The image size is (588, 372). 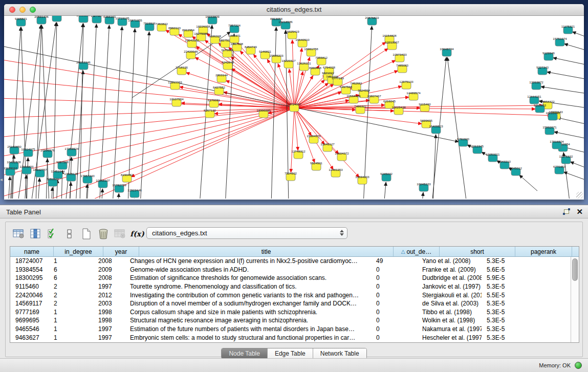 What do you see at coordinates (212, 20) in the screenshot?
I see `graph-node: 16033809` at bounding box center [212, 20].